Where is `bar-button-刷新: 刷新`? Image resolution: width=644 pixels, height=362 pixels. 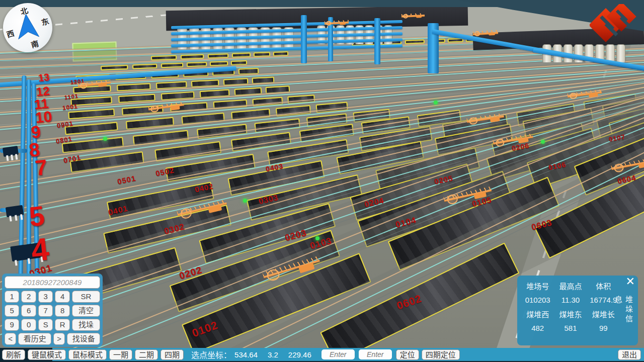
bar-button-刷新: 刷新 is located at coordinates (14, 355).